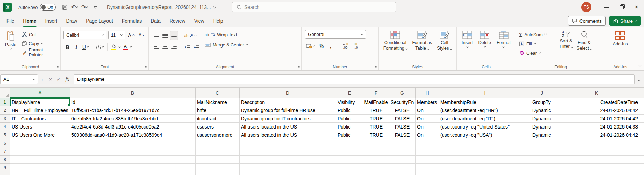 This screenshot has height=175, width=644. Describe the element at coordinates (298, 66) in the screenshot. I see `alignment-dialog-launcher` at that location.